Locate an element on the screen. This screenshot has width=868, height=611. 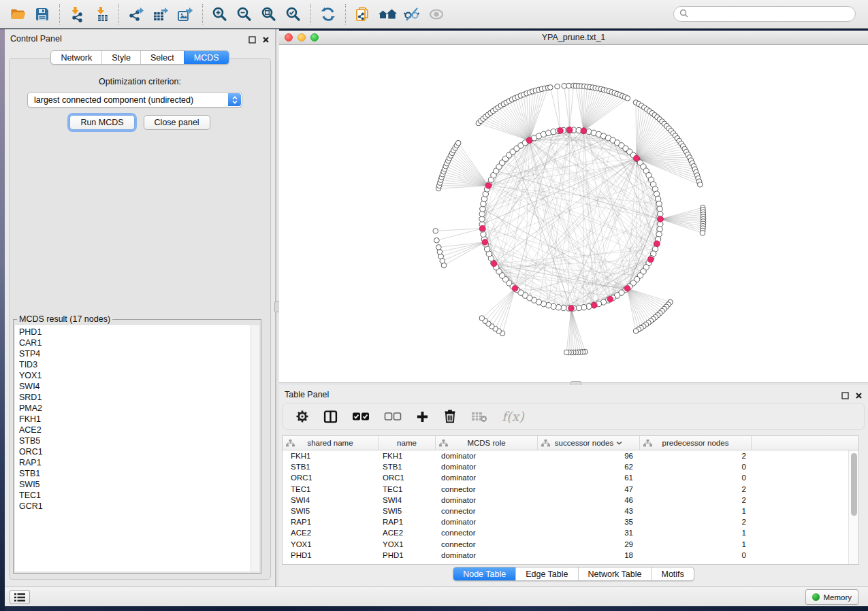
node-table-body: FKH1FKH1dominator962STB1STB1dominator620… is located at coordinates (565, 508).